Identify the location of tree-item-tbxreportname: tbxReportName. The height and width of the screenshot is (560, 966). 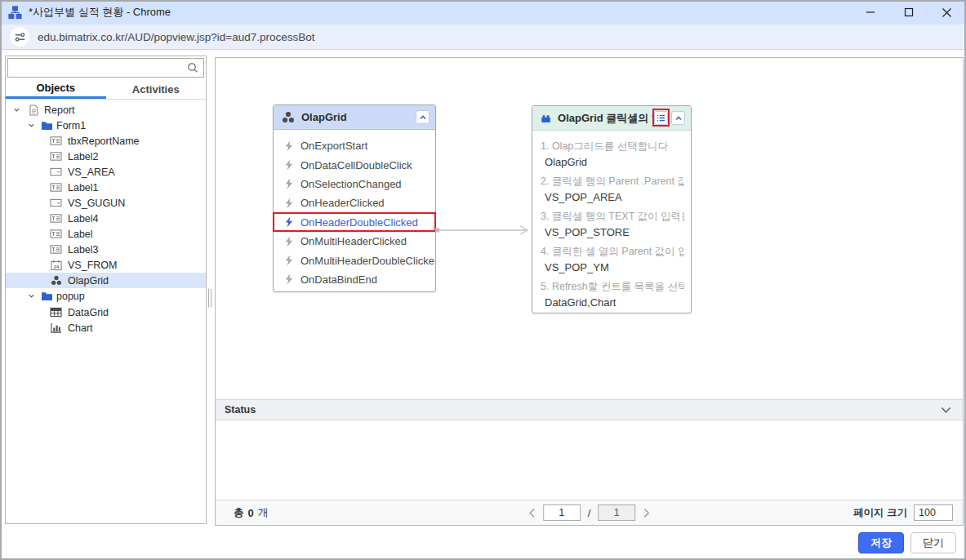
(106, 140).